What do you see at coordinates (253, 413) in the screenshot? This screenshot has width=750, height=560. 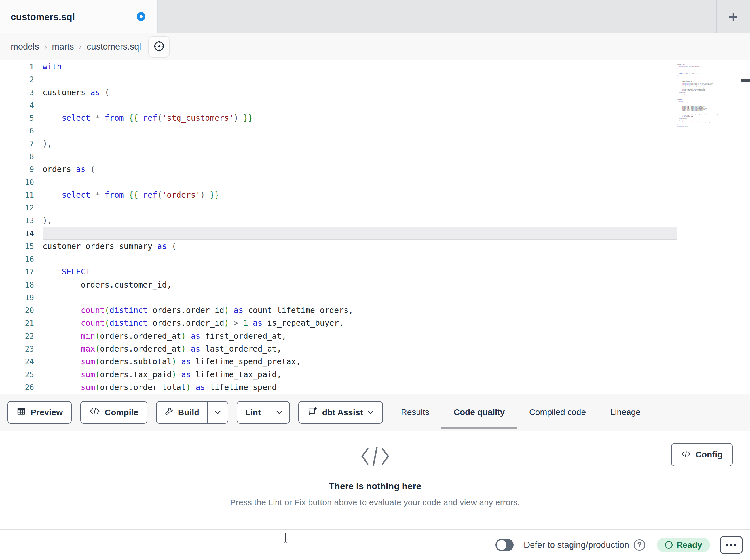 I see `lint-button: Lint` at bounding box center [253, 413].